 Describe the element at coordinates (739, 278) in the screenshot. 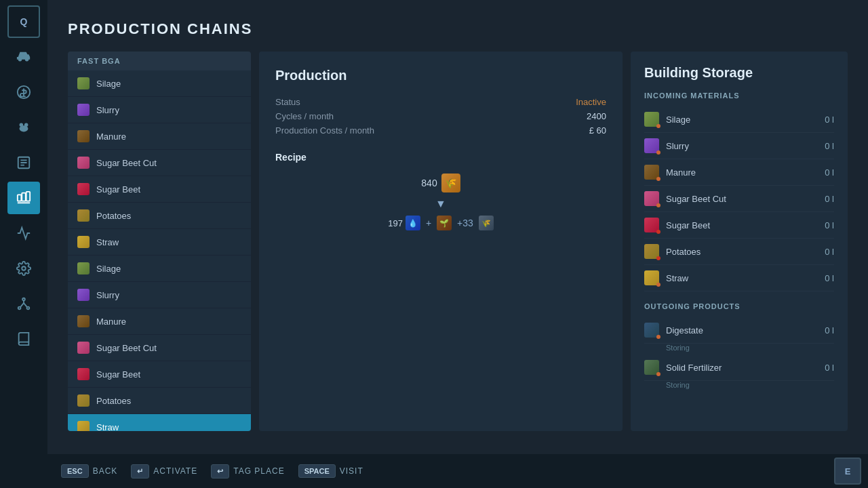

I see `storage-incoming-item: Straw 0 l` at that location.